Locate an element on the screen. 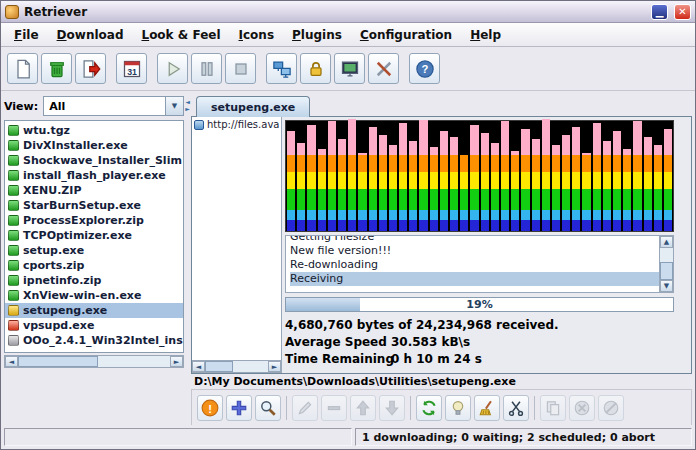 Image resolution: width=696 pixels, height=450 pixels. list-item: StarBurnSetup.exe is located at coordinates (94, 206).